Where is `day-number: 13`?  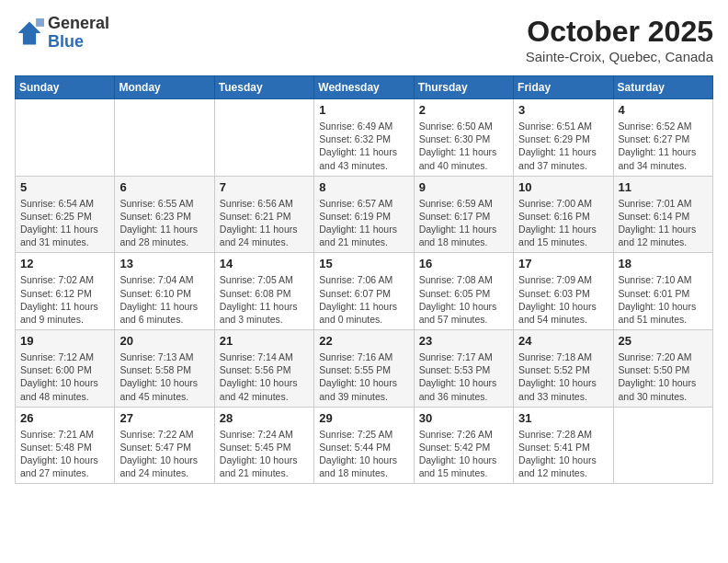
day-number: 13 is located at coordinates (164, 263).